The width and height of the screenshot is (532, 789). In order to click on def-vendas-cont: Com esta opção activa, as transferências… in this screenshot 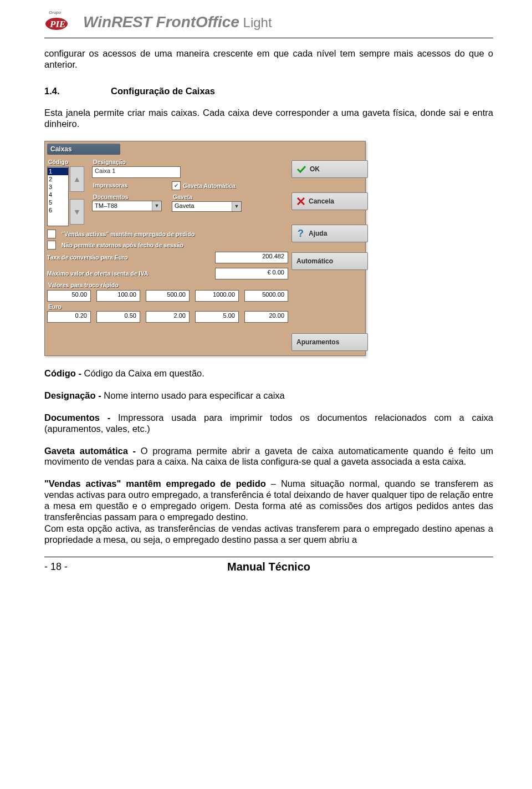, I will do `click(269, 535)`.